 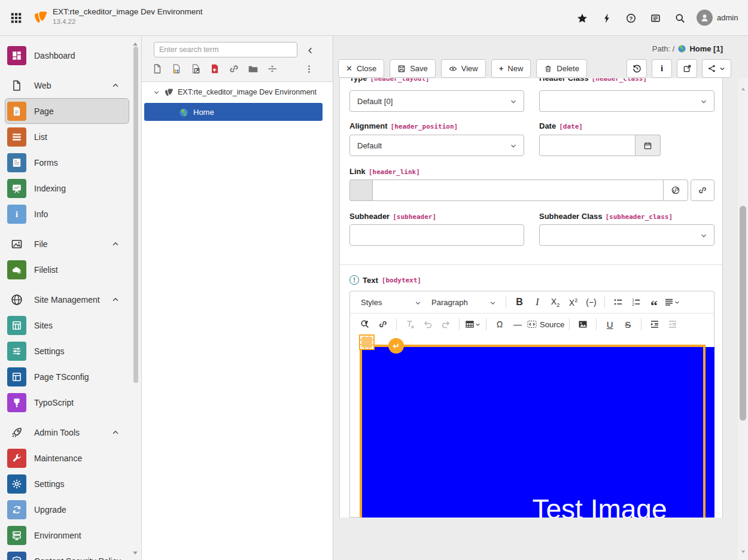 What do you see at coordinates (628, 324) in the screenshot?
I see `strikethrough-button: S` at bounding box center [628, 324].